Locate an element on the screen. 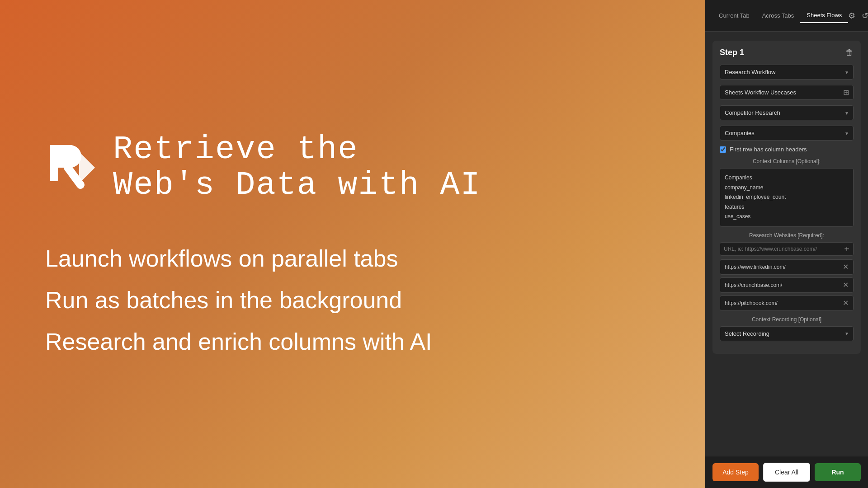  research-websites-label: Research Websites [Required]: is located at coordinates (787, 235).